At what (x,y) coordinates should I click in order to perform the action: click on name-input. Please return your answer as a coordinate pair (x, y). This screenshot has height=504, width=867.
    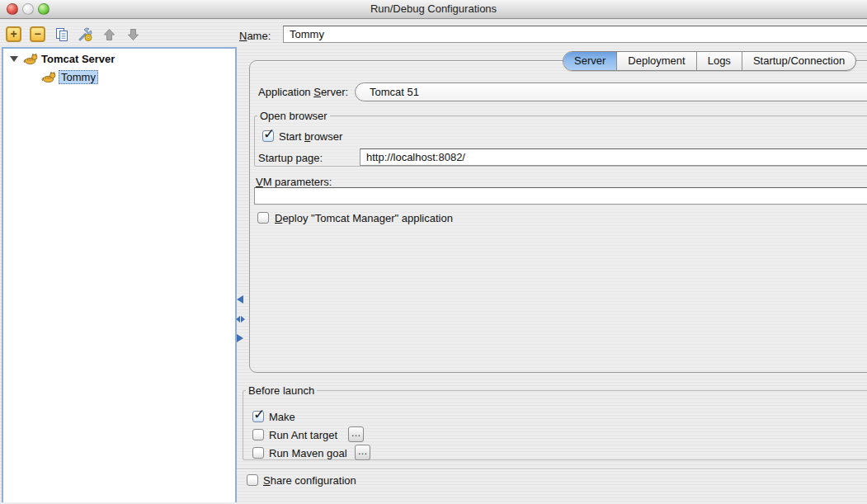
    Looking at the image, I should click on (575, 35).